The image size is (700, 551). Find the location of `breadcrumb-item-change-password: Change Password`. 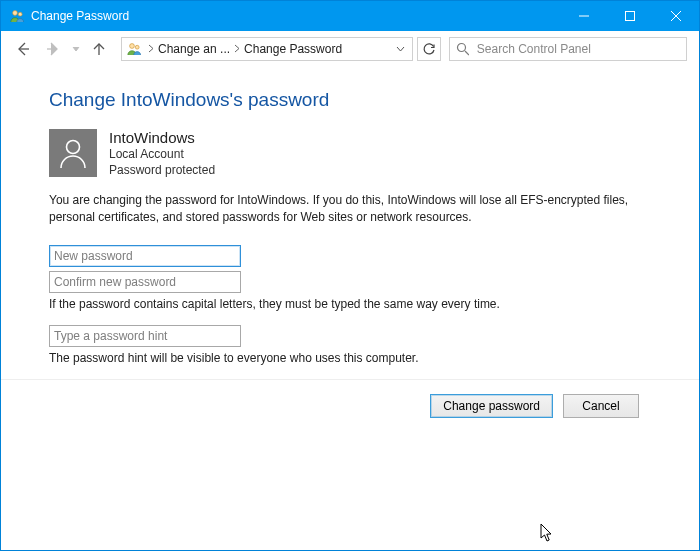

breadcrumb-item-change-password: Change Password is located at coordinates (293, 49).